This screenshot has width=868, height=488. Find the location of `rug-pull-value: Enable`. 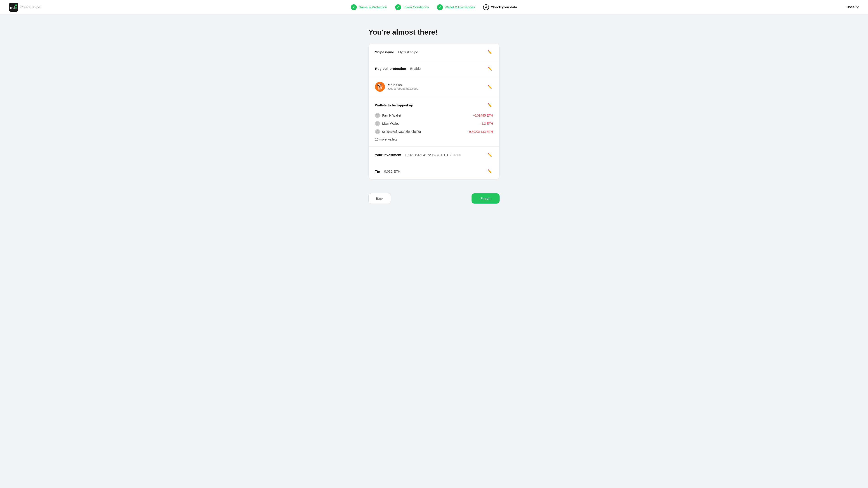

rug-pull-value: Enable is located at coordinates (415, 69).